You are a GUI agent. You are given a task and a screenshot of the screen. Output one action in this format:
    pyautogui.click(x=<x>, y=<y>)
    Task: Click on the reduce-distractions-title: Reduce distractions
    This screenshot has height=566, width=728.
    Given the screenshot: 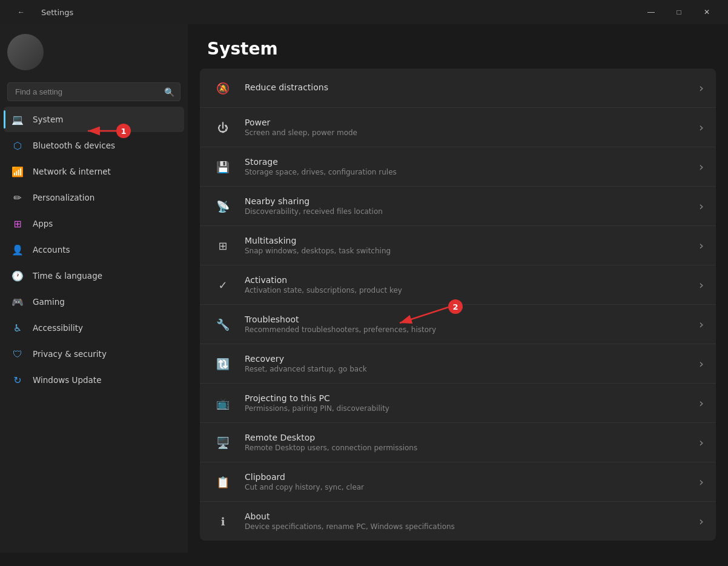 What is the action you would take?
    pyautogui.click(x=466, y=87)
    